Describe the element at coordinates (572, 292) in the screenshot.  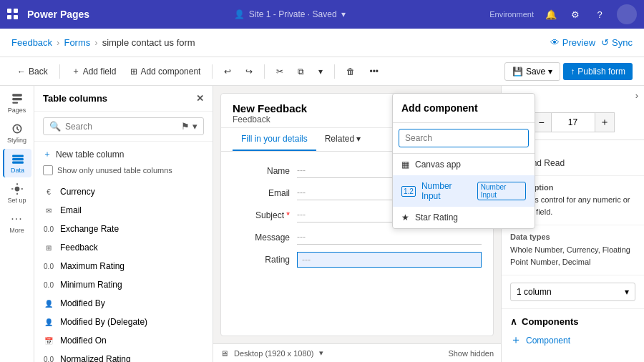
I see `column-layout-section: 1 column ▾` at that location.